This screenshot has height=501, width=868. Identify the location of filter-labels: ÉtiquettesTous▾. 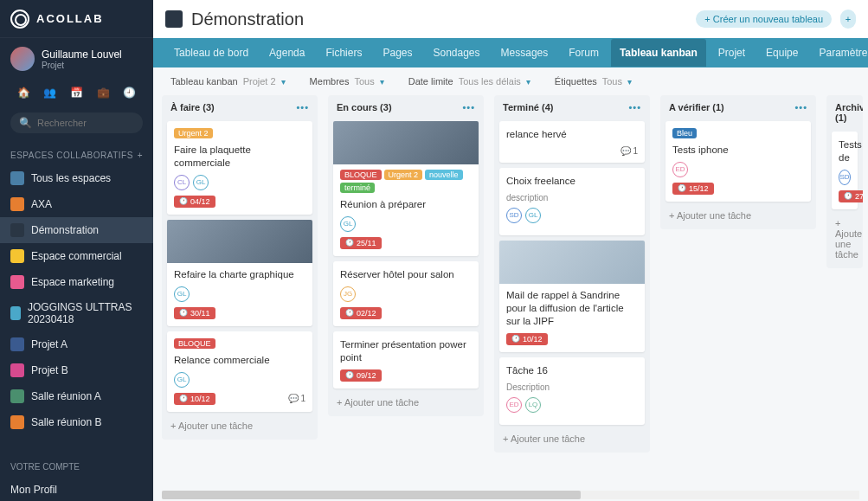
(594, 81).